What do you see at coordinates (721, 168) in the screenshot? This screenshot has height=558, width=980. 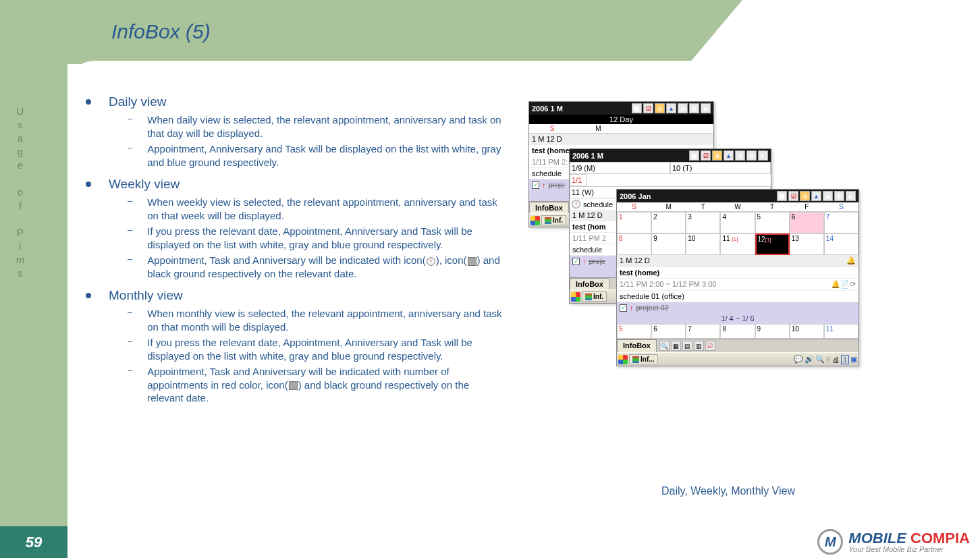 I see `week-day-cell: 10 (T)` at bounding box center [721, 168].